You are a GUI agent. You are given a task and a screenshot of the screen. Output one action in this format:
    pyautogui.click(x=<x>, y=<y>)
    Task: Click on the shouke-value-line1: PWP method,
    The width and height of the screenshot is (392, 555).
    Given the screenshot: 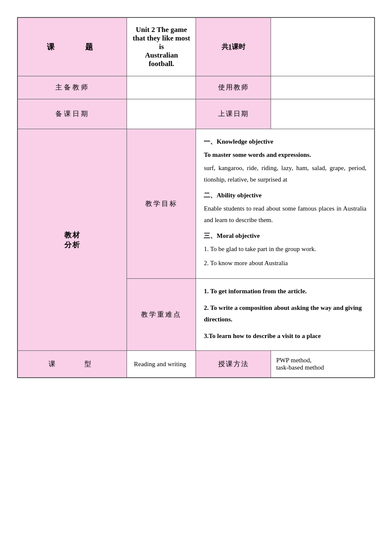 What is the action you would take?
    pyautogui.click(x=323, y=361)
    